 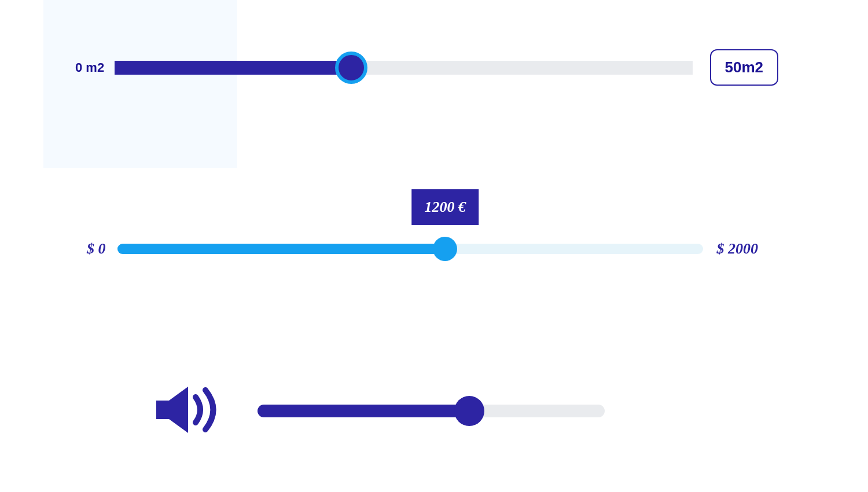 I want to click on area-slider: 0 m2 50m2, so click(x=427, y=67).